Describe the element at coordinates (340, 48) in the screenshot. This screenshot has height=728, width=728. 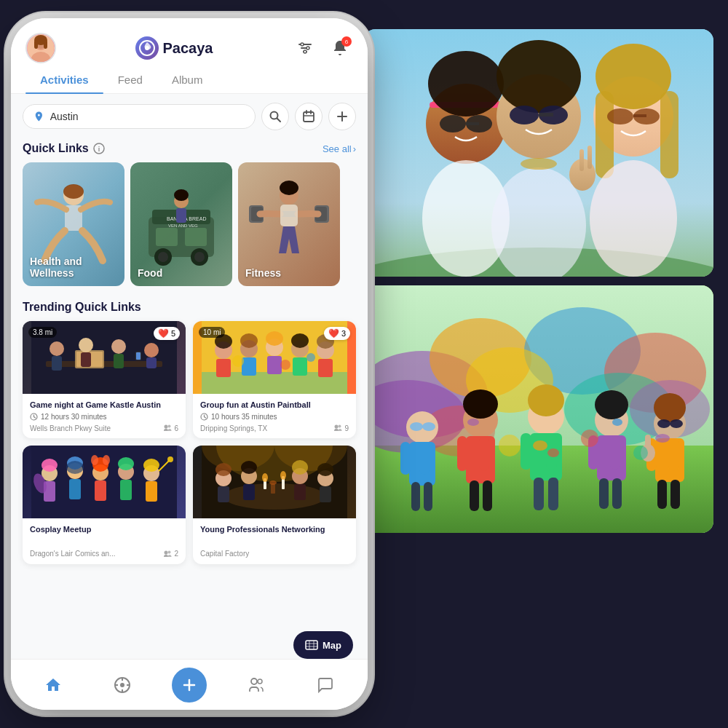
I see `notification-button: 6` at that location.